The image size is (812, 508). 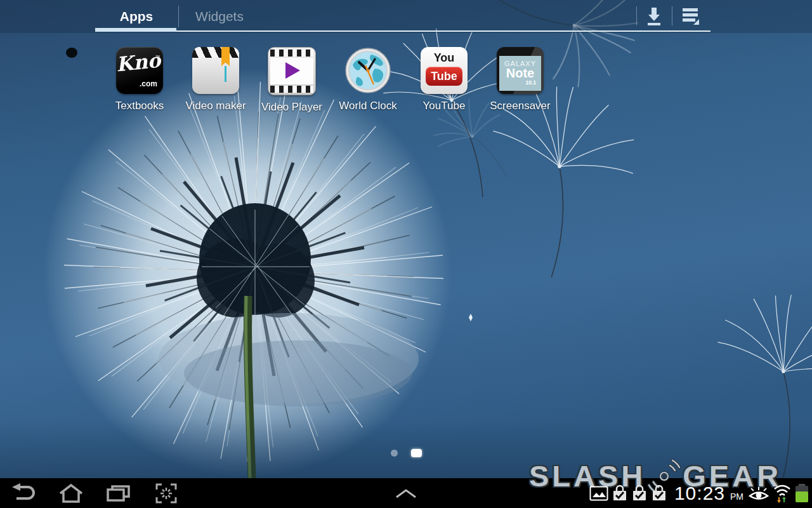 What do you see at coordinates (368, 70) in the screenshot?
I see `world-clock-icon` at bounding box center [368, 70].